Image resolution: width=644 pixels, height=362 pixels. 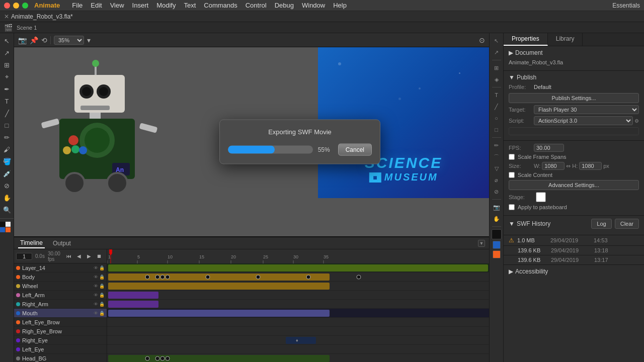 What do you see at coordinates (42, 17) in the screenshot?
I see `document-tab: Animate_Robot_v3.fla*` at bounding box center [42, 17].